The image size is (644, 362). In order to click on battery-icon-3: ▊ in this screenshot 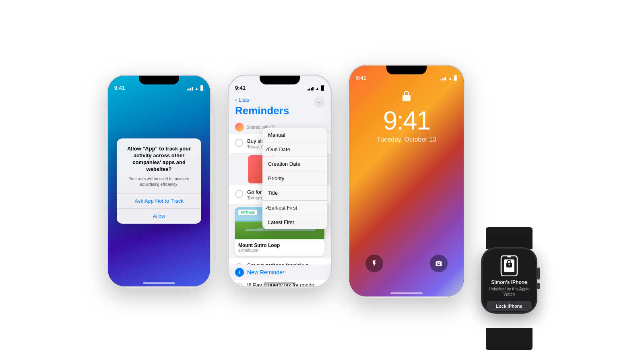, I will do `click(456, 78)`.